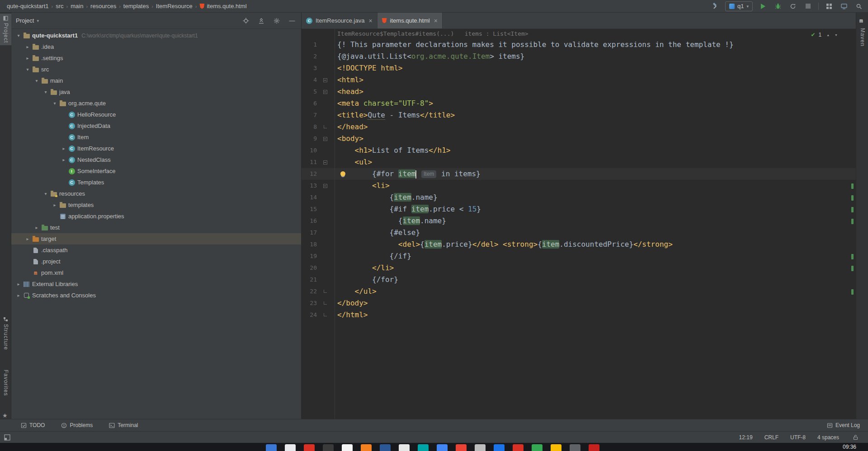  What do you see at coordinates (579, 209) in the screenshot?
I see `code-line: 15 {#if item.price < 15}` at bounding box center [579, 209].